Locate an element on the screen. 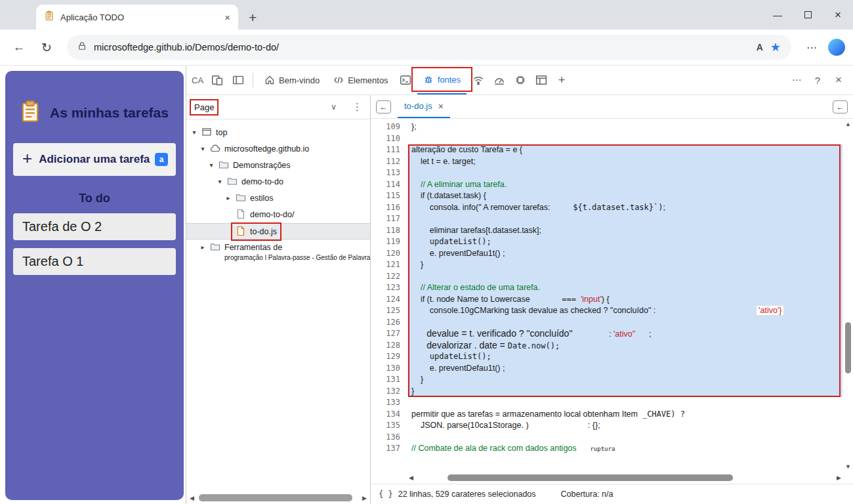 The width and height of the screenshot is (853, 504). task-item: Tarefa de O 2 is located at coordinates (94, 227).